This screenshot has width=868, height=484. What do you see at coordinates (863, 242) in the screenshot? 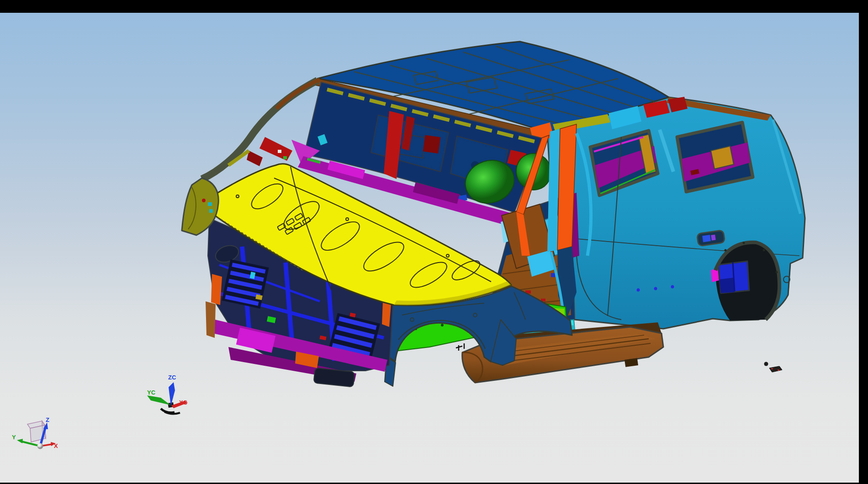
I see `window-right-bar` at bounding box center [863, 242].